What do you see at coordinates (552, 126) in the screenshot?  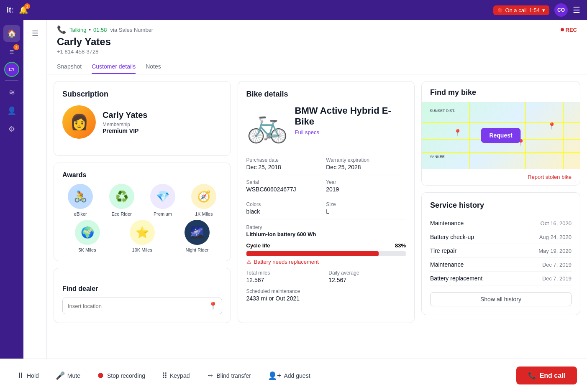 I see `map-pin-3: 📍` at bounding box center [552, 126].